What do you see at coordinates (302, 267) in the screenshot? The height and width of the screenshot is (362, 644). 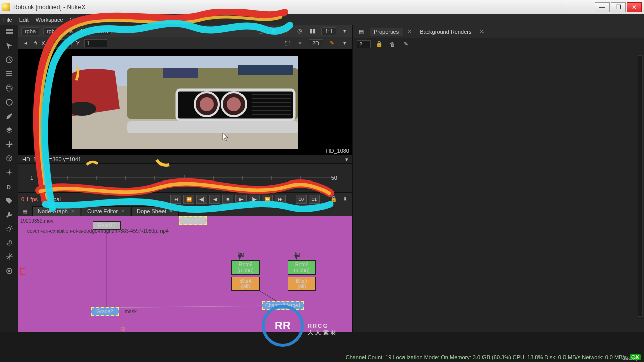 I see `node-roto8: Roto8 (alpha)` at bounding box center [302, 267].